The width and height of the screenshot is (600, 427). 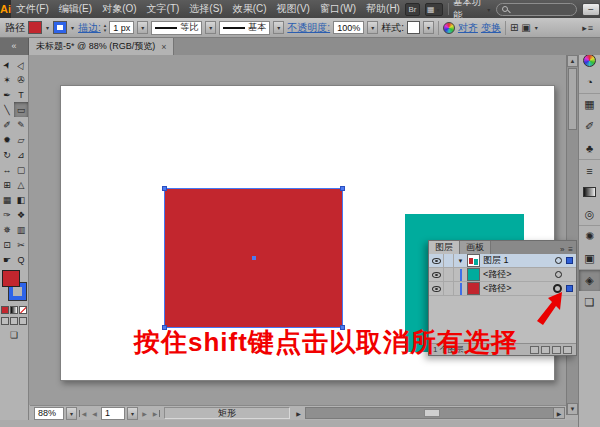 What do you see at coordinates (572, 99) in the screenshot?
I see `vertical-scroll-thumb` at bounding box center [572, 99].